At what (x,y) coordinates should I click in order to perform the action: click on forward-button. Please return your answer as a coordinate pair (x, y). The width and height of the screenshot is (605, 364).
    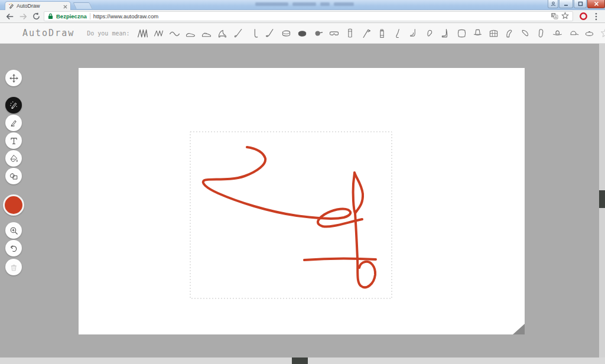
    Looking at the image, I should click on (23, 17).